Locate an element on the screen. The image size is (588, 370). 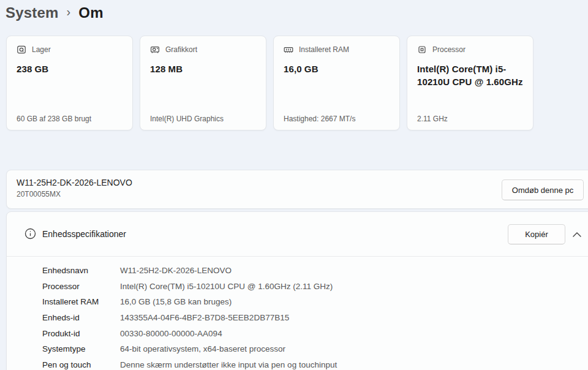
spec-value: Denne skærm understøtter ikke input via … is located at coordinates (228, 365).